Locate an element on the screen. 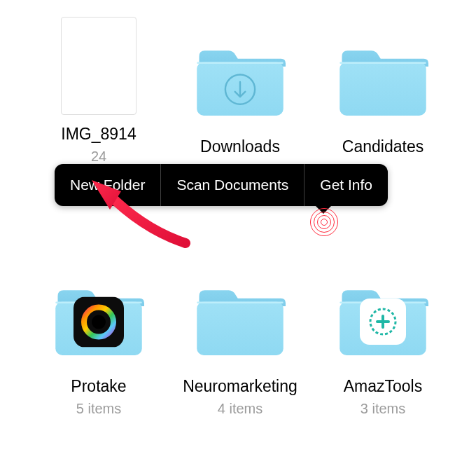 The height and width of the screenshot is (466, 476). grid-item-folder-amaztools: AmazTools 3 items is located at coordinates (383, 343).